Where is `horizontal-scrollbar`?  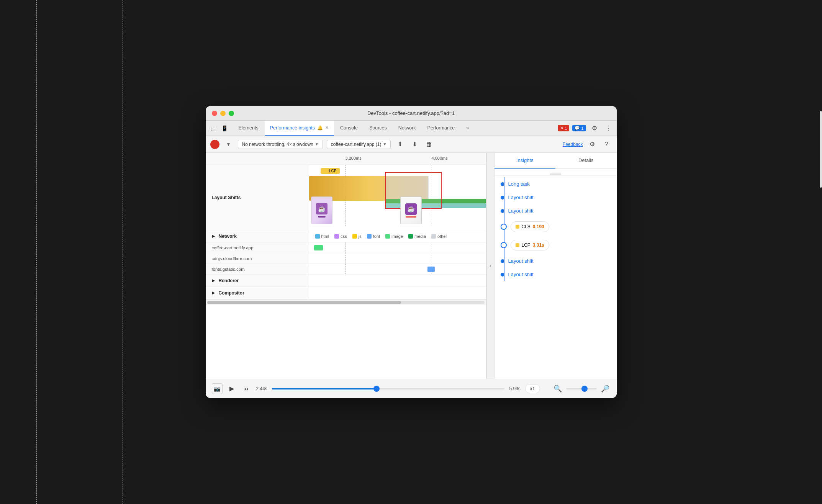 horizontal-scrollbar is located at coordinates (346, 302).